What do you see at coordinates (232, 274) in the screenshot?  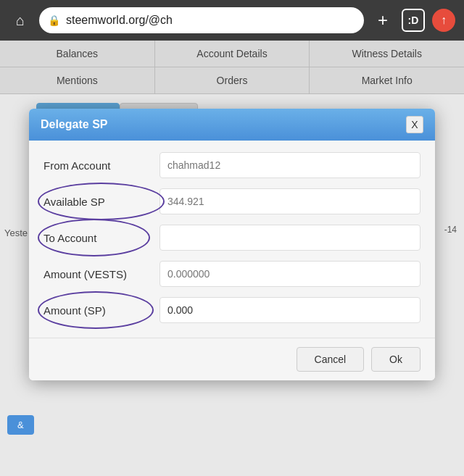 I see `form-row-amount-vests: Amount (VESTS)` at bounding box center [232, 274].